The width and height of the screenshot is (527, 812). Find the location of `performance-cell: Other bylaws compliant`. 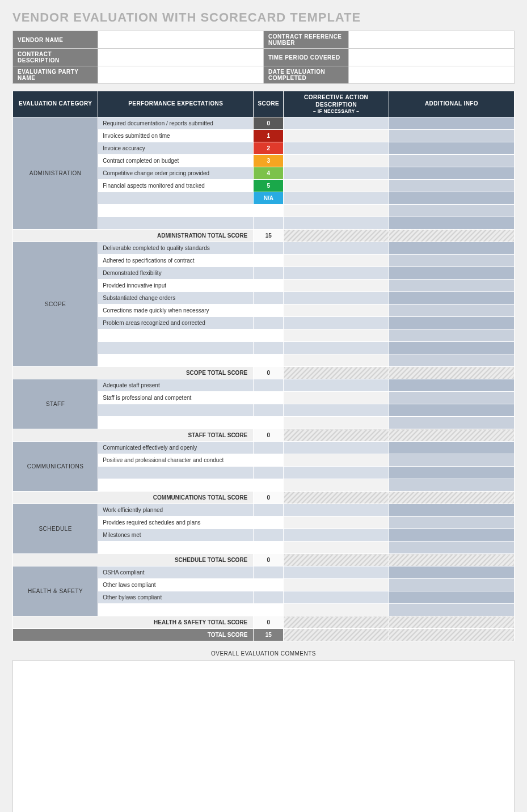

performance-cell: Other bylaws compliant is located at coordinates (176, 598).